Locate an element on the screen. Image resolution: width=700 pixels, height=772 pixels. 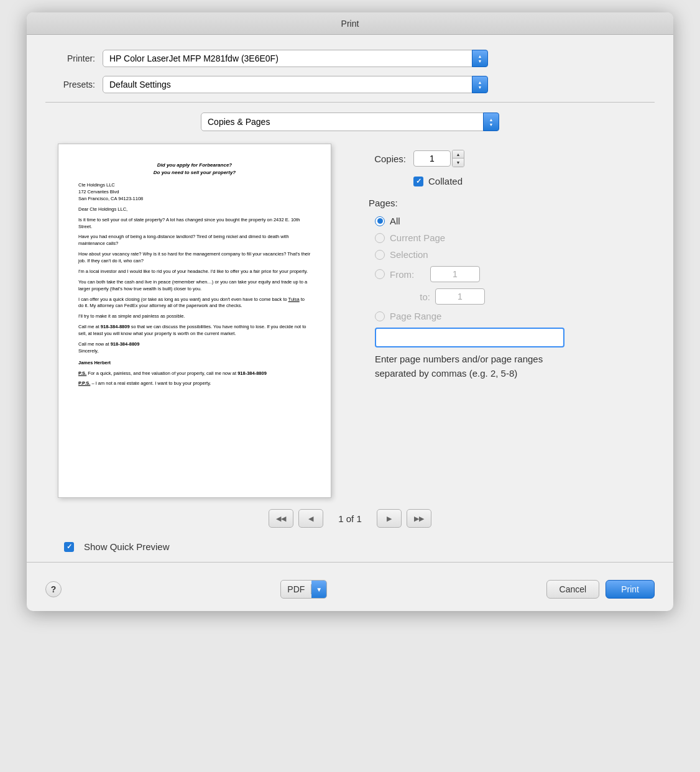
preview-p3: How about your vacancy rate? Why is it s… is located at coordinates (195, 258).